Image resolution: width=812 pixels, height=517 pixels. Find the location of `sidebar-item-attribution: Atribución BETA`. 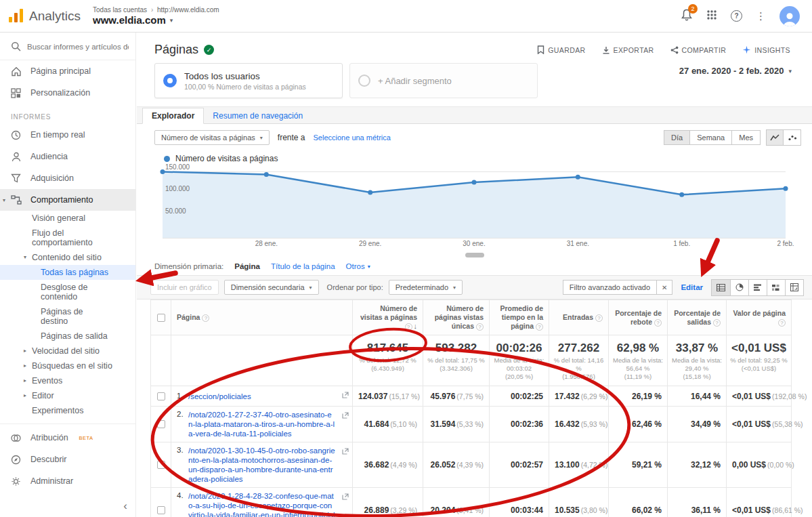

sidebar-item-attribution: Atribución BETA is located at coordinates (68, 438).